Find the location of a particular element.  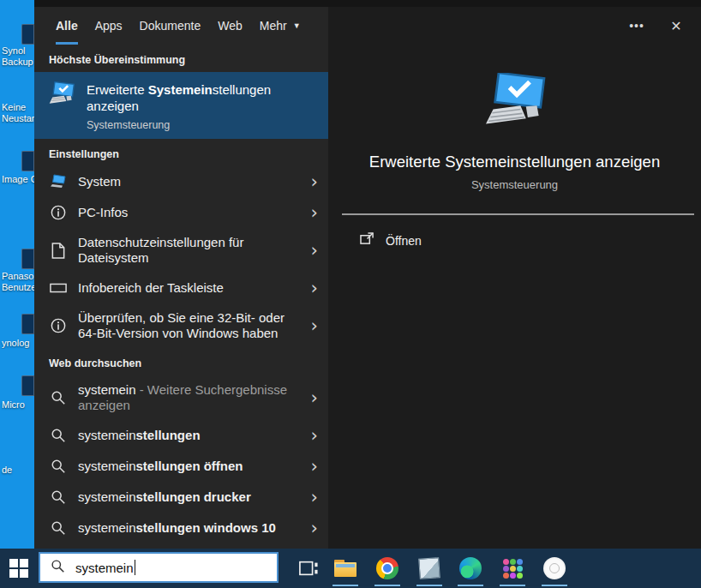

preview-title: Erweiterte Systemeinstellungen anzeigen is located at coordinates (514, 162).